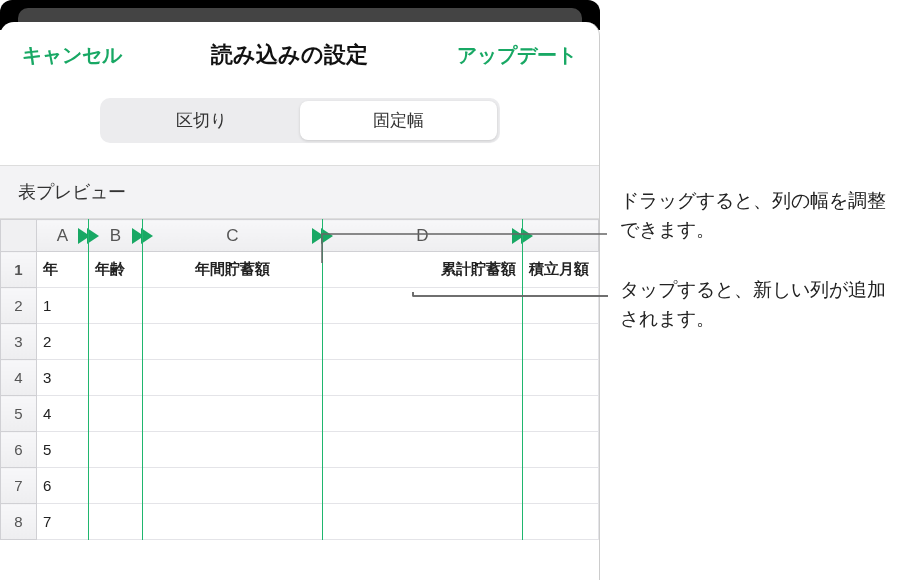  I want to click on cell: 6, so click(63, 486).